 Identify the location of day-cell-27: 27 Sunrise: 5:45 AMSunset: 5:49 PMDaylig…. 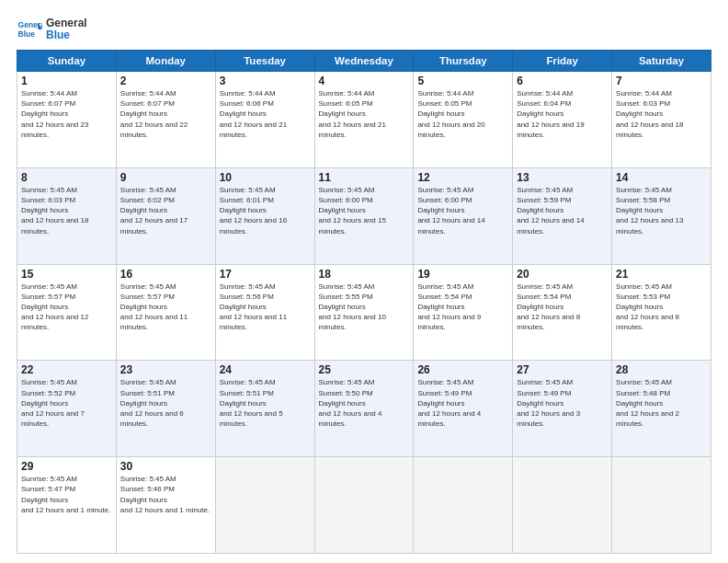
(563, 408).